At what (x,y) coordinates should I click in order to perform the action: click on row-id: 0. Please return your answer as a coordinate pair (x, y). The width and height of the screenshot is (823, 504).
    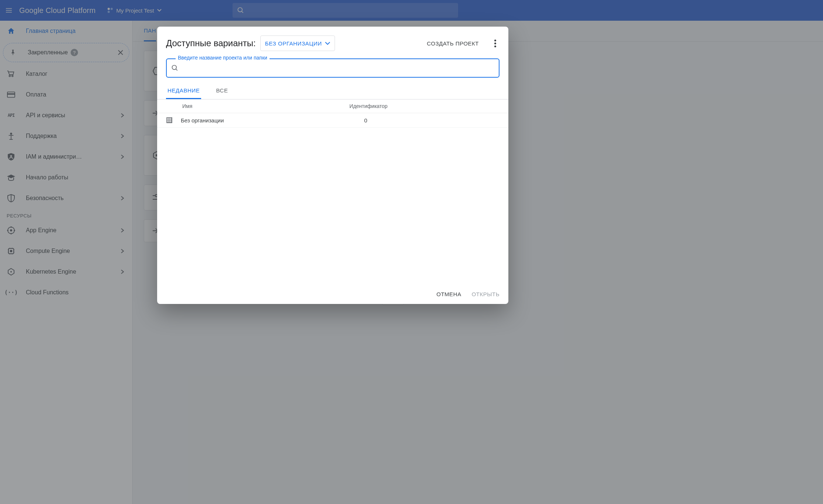
    Looking at the image, I should click on (432, 121).